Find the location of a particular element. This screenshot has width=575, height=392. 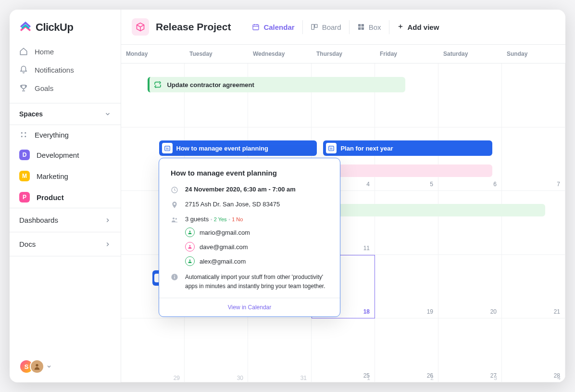

tab-label: Calendar is located at coordinates (279, 27).